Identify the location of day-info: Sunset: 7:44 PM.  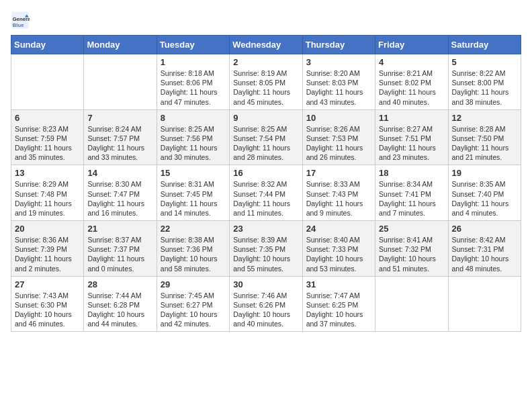
(266, 194).